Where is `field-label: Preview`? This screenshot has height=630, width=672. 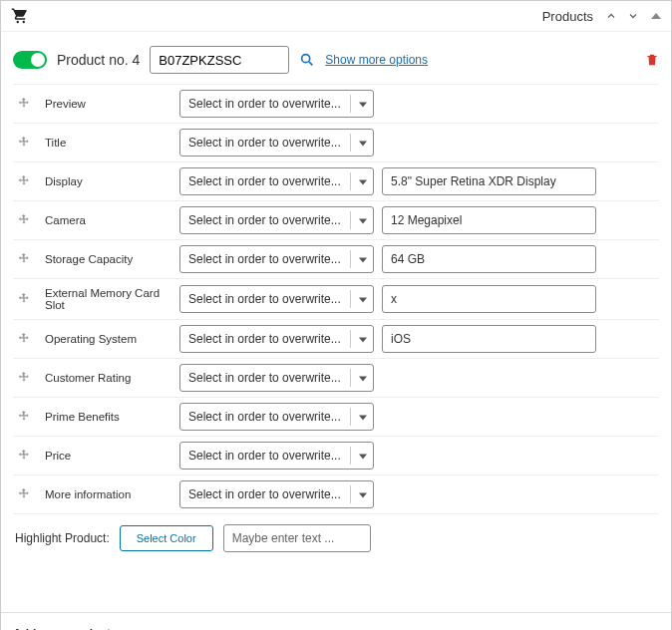 field-label: Preview is located at coordinates (108, 104).